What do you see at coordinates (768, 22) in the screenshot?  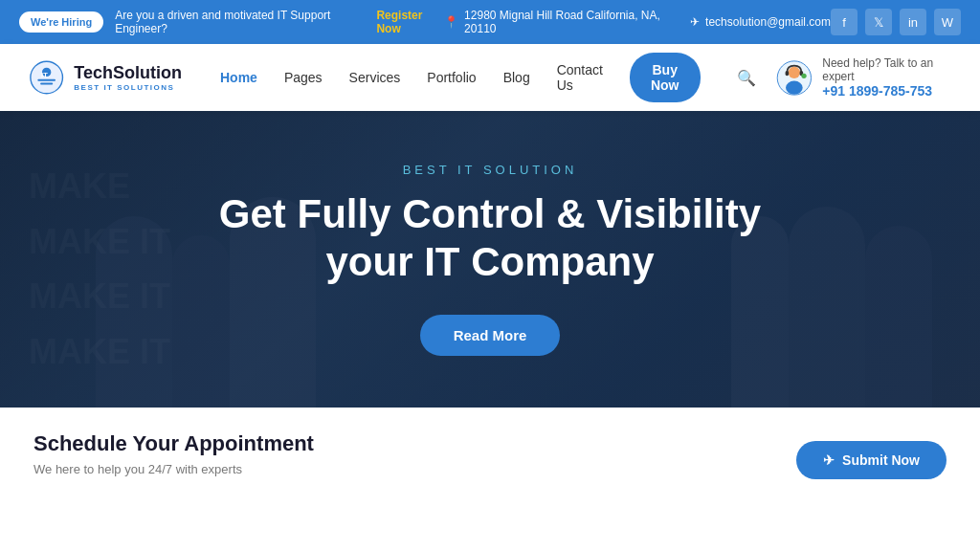 I see `email-text: techsolution@gmail.com` at bounding box center [768, 22].